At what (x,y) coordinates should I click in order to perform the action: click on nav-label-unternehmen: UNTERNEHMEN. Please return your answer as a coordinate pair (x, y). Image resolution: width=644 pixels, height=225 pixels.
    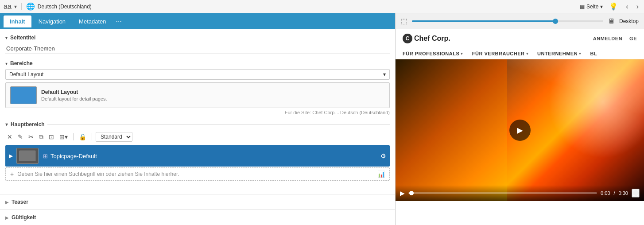
    Looking at the image, I should click on (557, 54).